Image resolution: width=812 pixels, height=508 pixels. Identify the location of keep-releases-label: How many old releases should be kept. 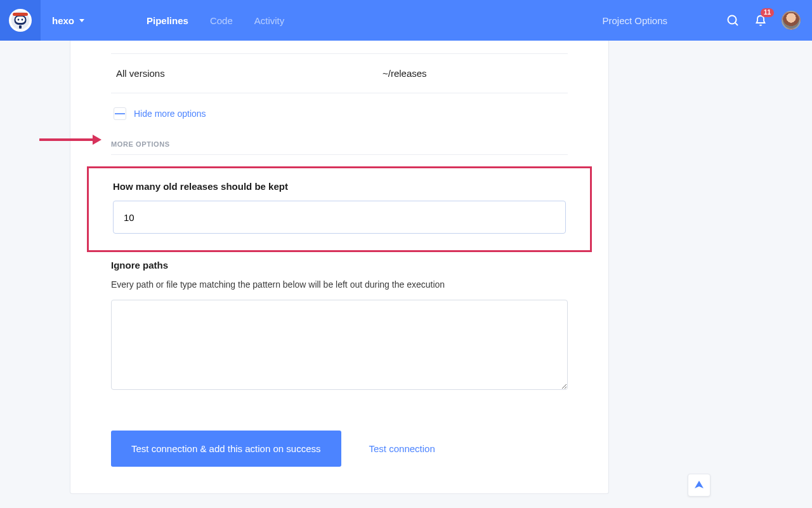
(339, 187).